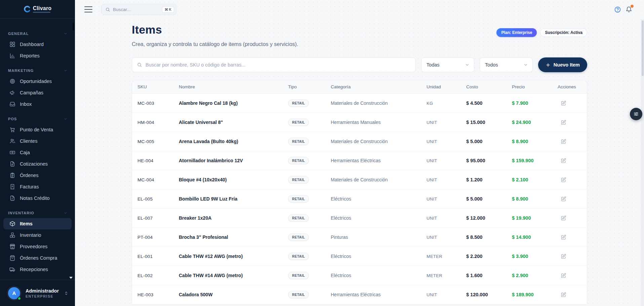  What do you see at coordinates (446, 87) in the screenshot?
I see `col-header-unidad: Unidad` at bounding box center [446, 87].